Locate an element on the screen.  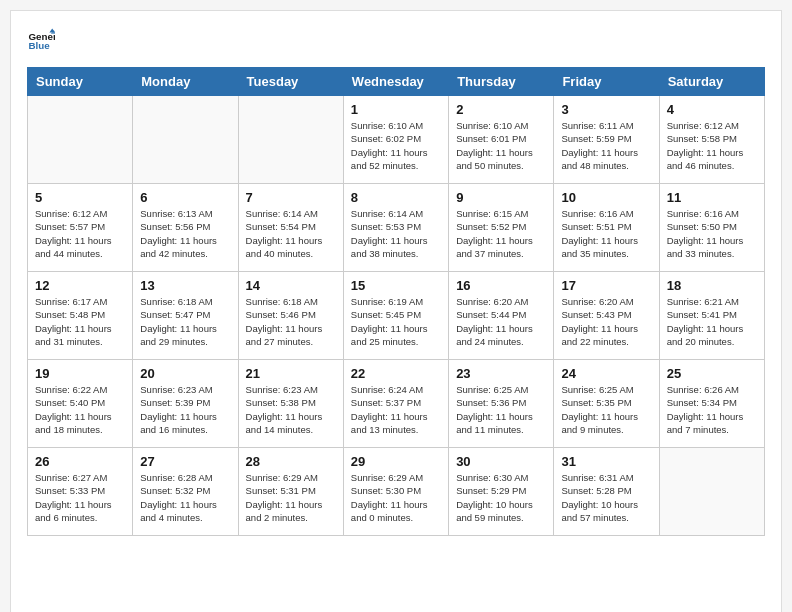
day-cell: 3Sunrise: 6:11 AM Sunset: 5:59 PM Daylig… is located at coordinates (606, 140).